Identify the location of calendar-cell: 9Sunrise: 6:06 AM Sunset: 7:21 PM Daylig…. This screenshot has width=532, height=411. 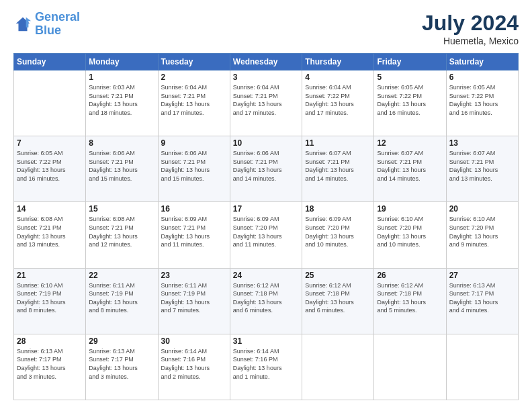
(193, 169).